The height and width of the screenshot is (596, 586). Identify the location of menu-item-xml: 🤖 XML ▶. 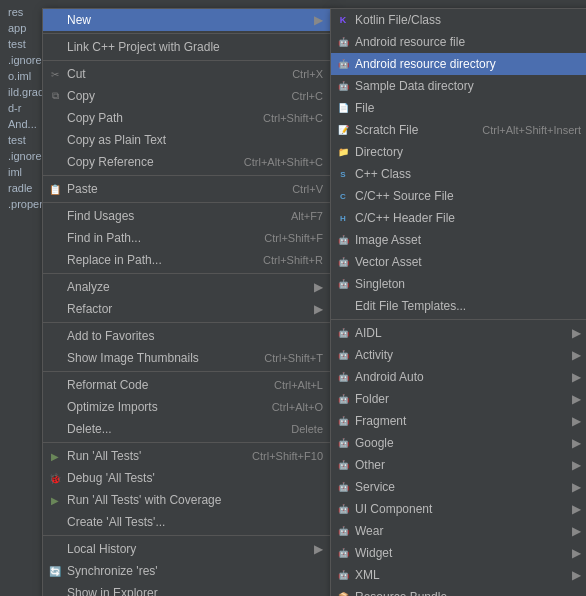
(458, 575).